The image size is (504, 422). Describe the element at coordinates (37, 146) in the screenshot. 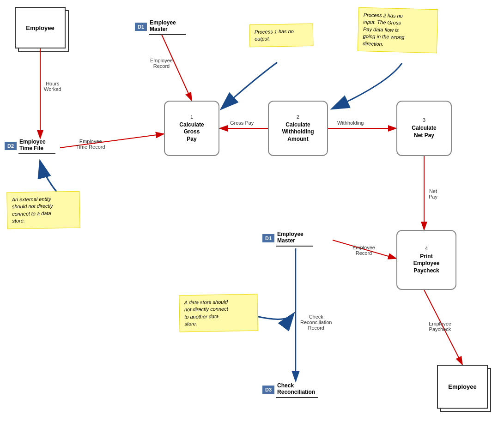

I see `ds-d2-name: EmployeeTime File` at that location.